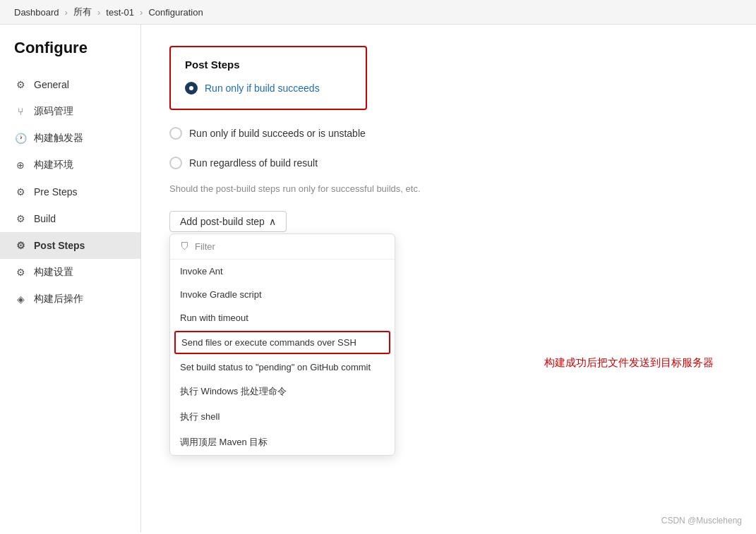 The width and height of the screenshot is (756, 534). I want to click on gear-icon-build: ⚙, so click(20, 219).